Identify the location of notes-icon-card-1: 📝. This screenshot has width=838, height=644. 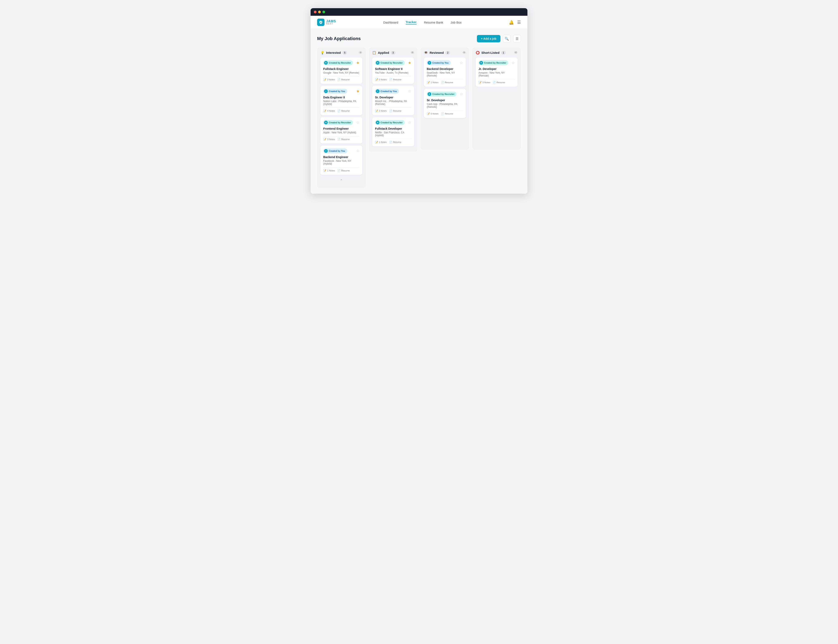
(325, 80).